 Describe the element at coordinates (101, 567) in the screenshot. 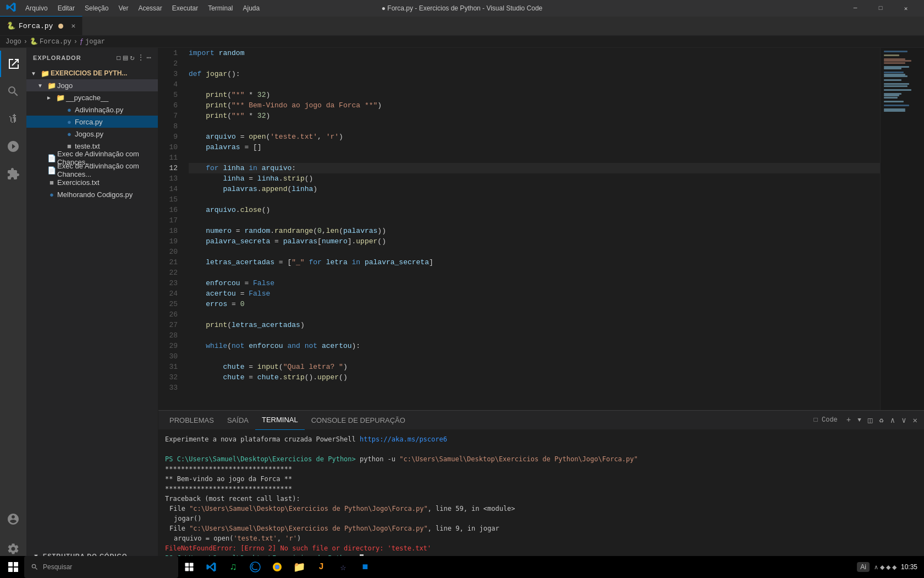

I see `taskbar-search: Pesquisar` at that location.